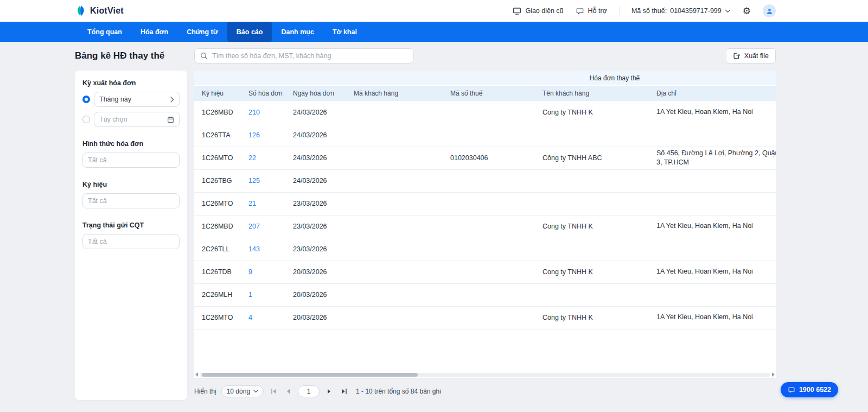 This screenshot has width=868, height=412. Describe the element at coordinates (204, 56) in the screenshot. I see `search-icon` at that location.